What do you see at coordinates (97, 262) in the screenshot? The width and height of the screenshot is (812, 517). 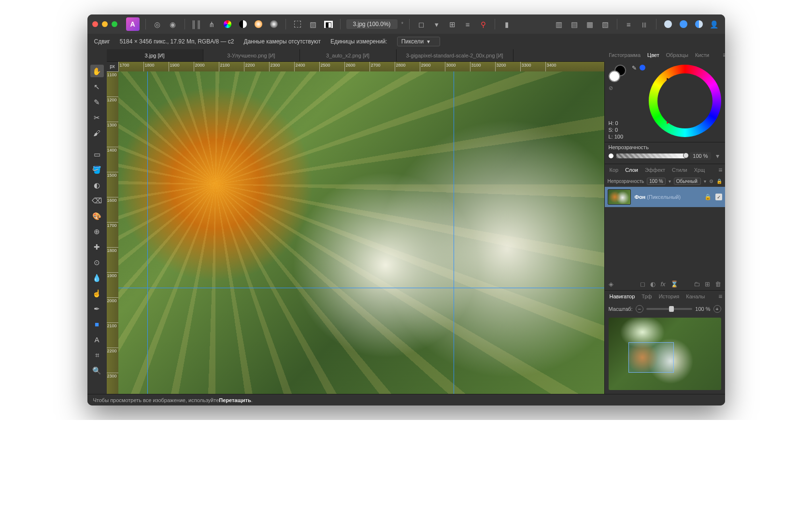 I see `healing-tool: ⊙` at bounding box center [97, 262].